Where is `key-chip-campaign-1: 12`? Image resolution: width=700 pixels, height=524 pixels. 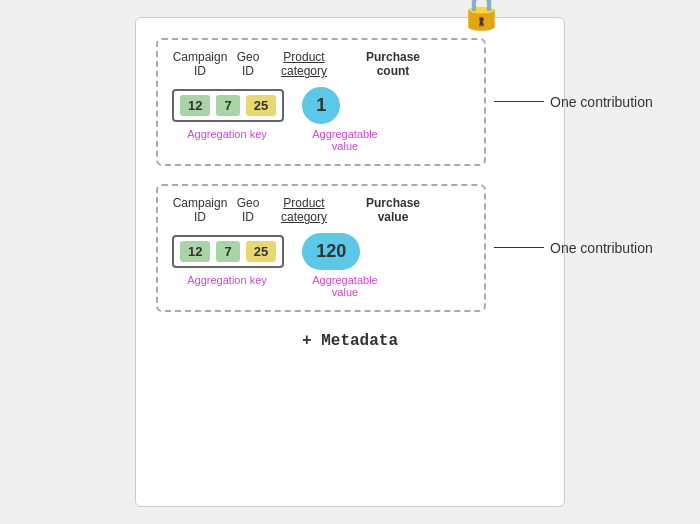
key-chip-campaign-1: 12 is located at coordinates (195, 106).